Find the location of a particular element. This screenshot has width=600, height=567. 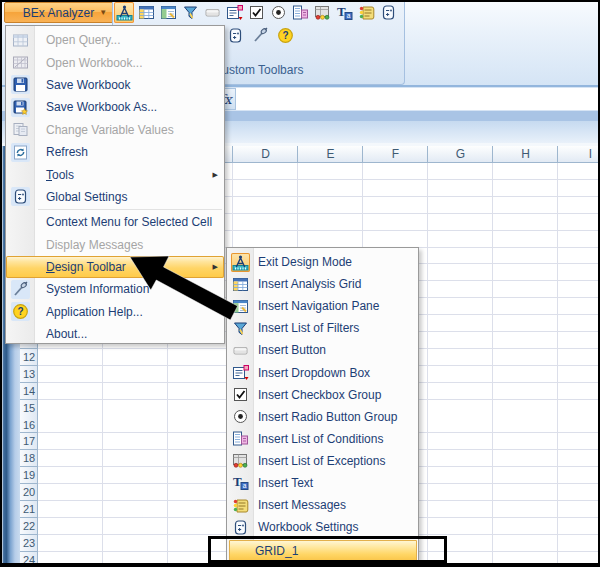

menu-item-open-query: Open Query... is located at coordinates (115, 40).